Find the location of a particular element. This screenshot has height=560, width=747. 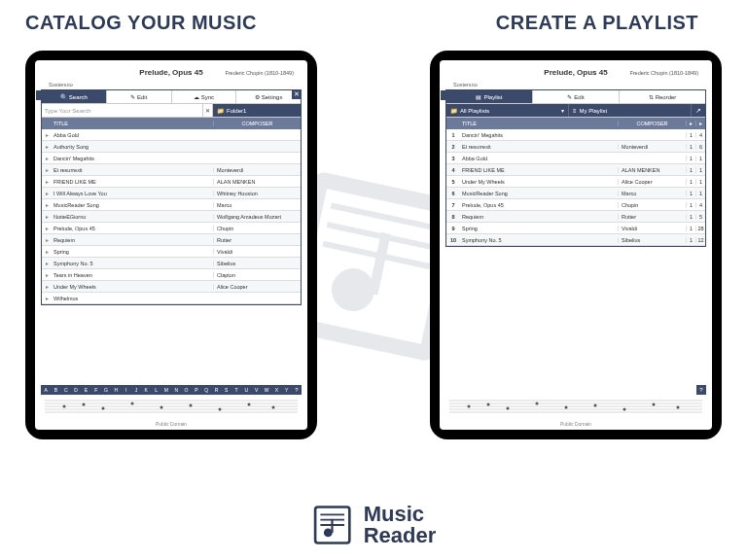

tab-playlist: ▤Playlist is located at coordinates (490, 97).